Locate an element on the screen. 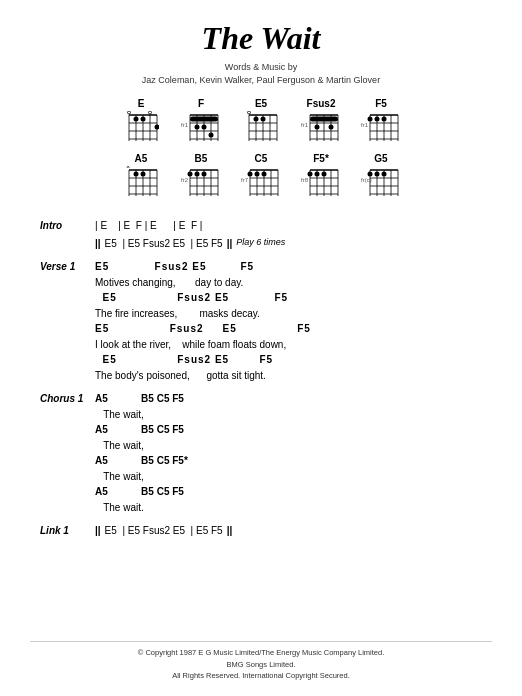 This screenshot has width=522, height=696. chord-G5: G5 fr(c) is located at coordinates (381, 178).